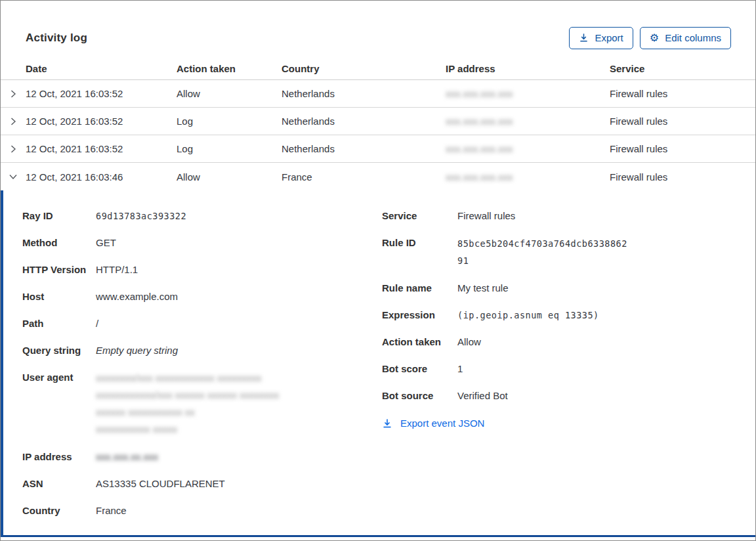  What do you see at coordinates (469, 342) in the screenshot?
I see `field-value: Allow` at bounding box center [469, 342].